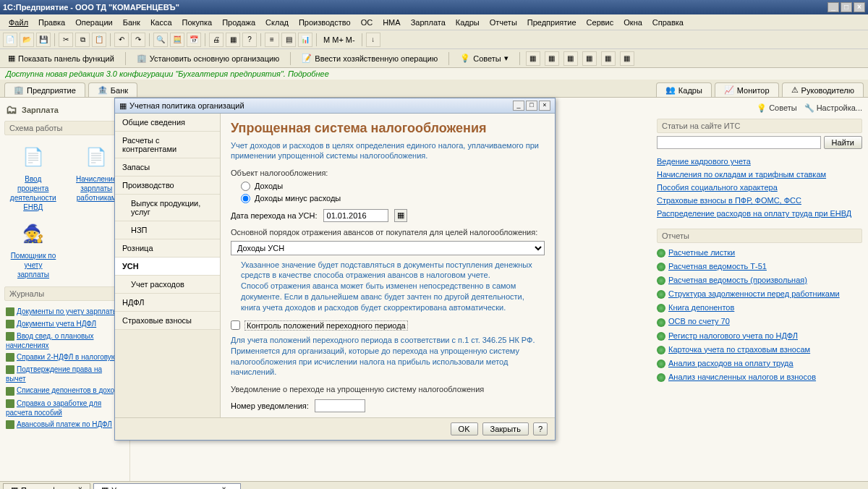  Describe the element at coordinates (464, 429) in the screenshot. I see `ok-button: OK` at that location.